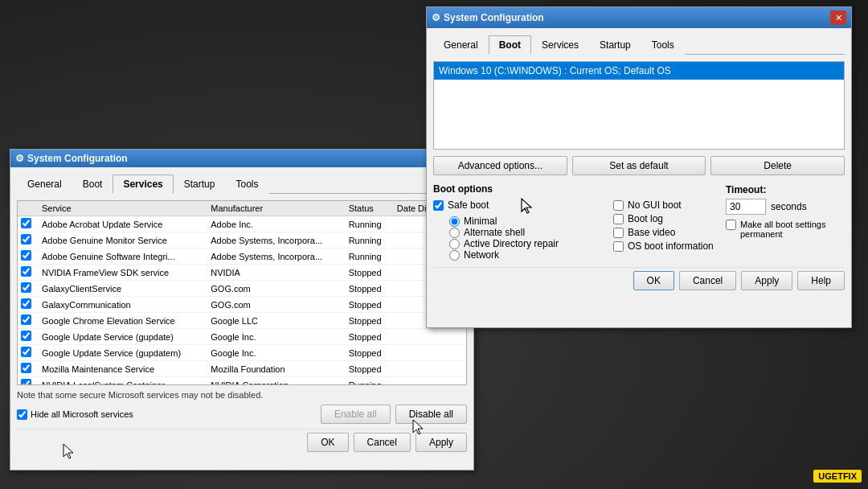  Describe the element at coordinates (355, 414) in the screenshot. I see `enable-all-button: Enable all` at that location.